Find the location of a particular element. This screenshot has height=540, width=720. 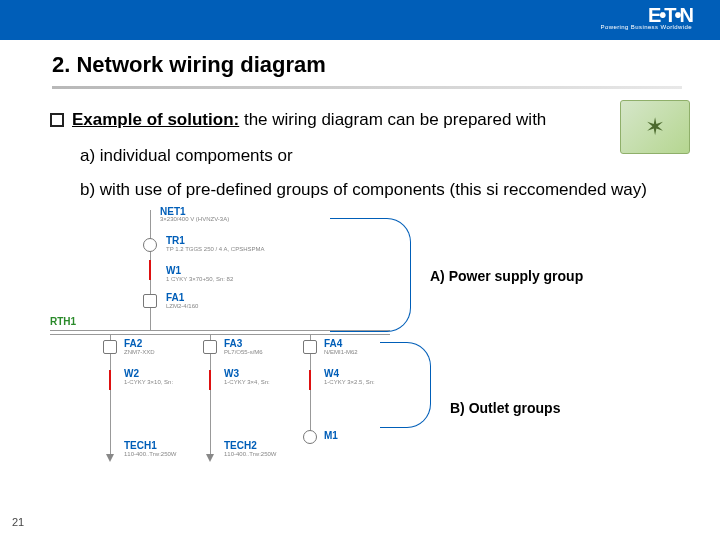

diagram-node-fa2 is located at coordinates (110, 347).